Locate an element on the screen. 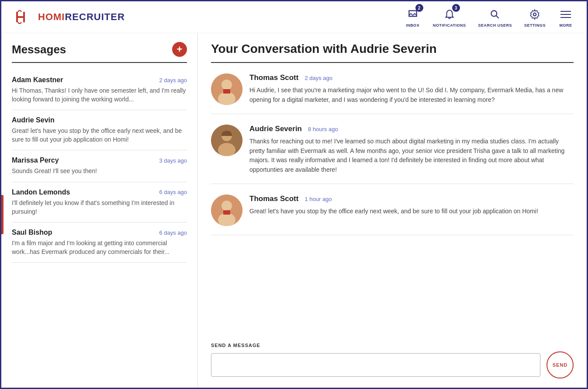 The image size is (588, 389). more-icon-wrap is located at coordinates (566, 14).